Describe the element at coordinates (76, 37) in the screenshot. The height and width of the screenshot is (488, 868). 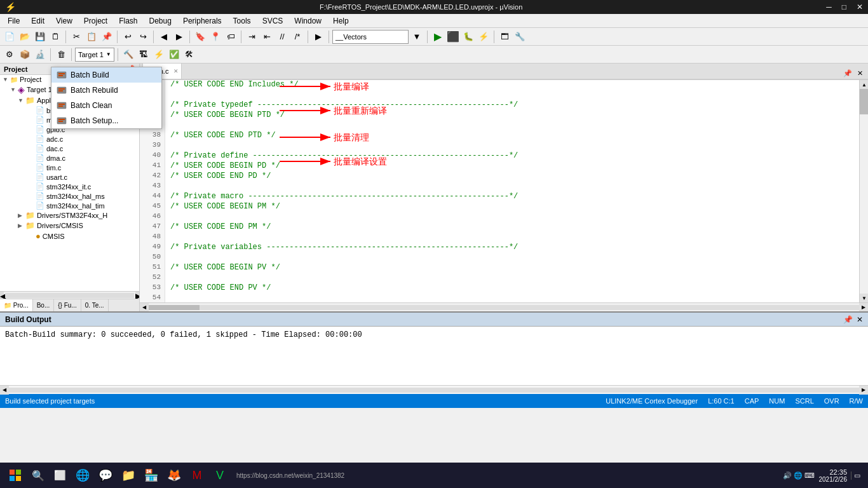
I see `cut-btn: ✂` at that location.